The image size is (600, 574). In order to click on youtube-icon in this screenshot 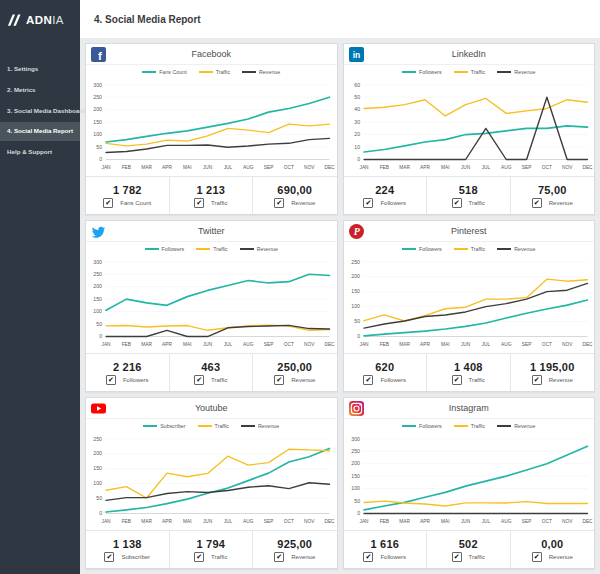, I will do `click(98, 408)`.